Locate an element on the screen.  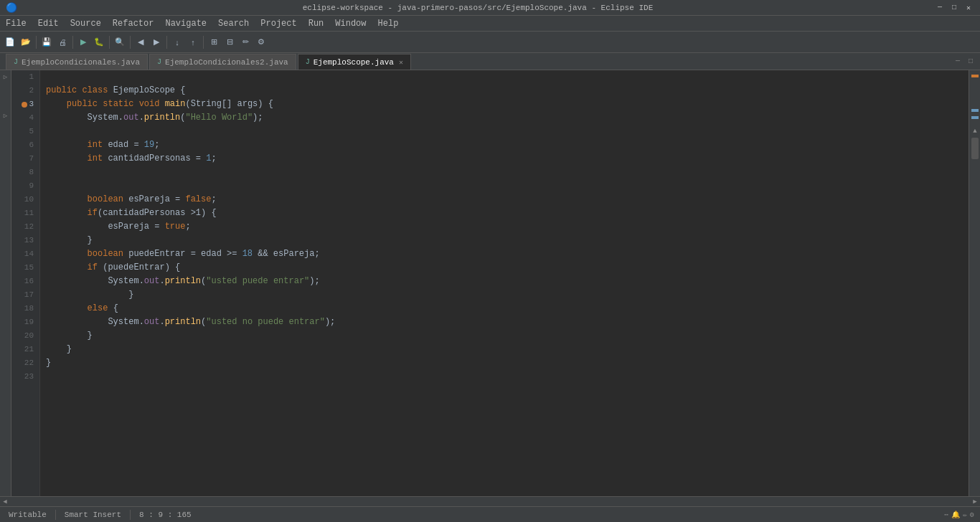
code-line-13: } is located at coordinates (504, 241).